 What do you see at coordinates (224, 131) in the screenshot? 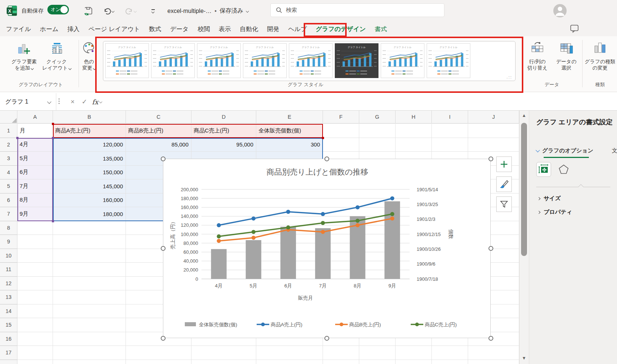
I see `cell-D1: 商品C売上(円)` at bounding box center [224, 131].